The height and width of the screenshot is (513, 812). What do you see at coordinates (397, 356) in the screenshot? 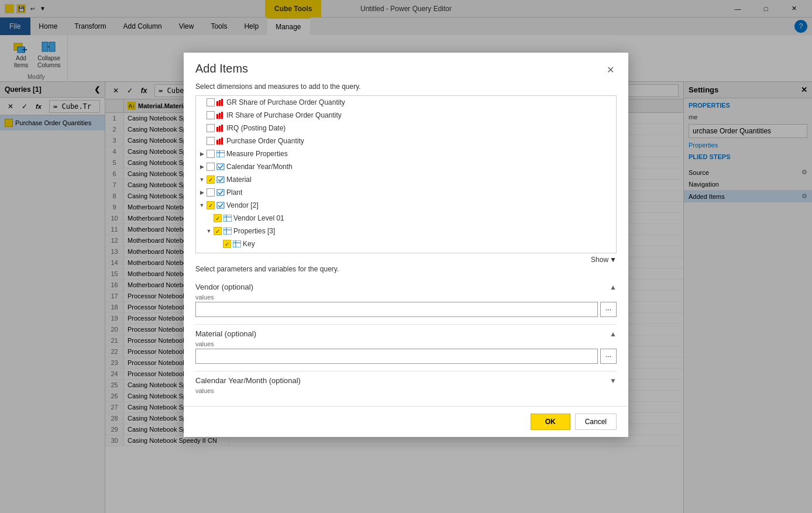
I see `param-material-input` at bounding box center [397, 356].